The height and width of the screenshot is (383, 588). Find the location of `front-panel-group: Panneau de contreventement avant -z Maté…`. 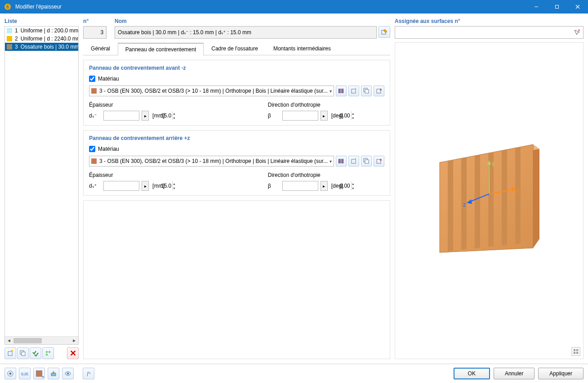

front-panel-group: Panneau de contreventement avant -z Maté… is located at coordinates (236, 93).